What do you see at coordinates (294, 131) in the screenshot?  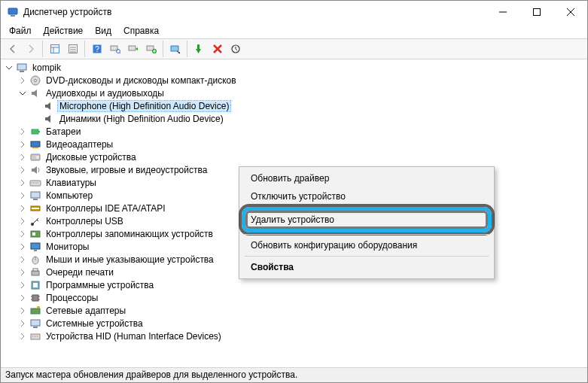 I see `tree-item-battery: Батареи` at bounding box center [294, 131].